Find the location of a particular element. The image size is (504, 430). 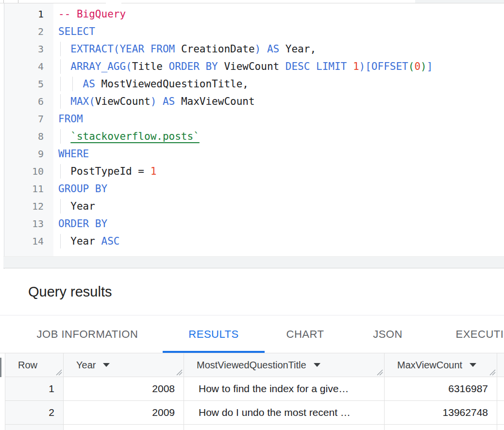

line-number: 9 is located at coordinates (29, 154).